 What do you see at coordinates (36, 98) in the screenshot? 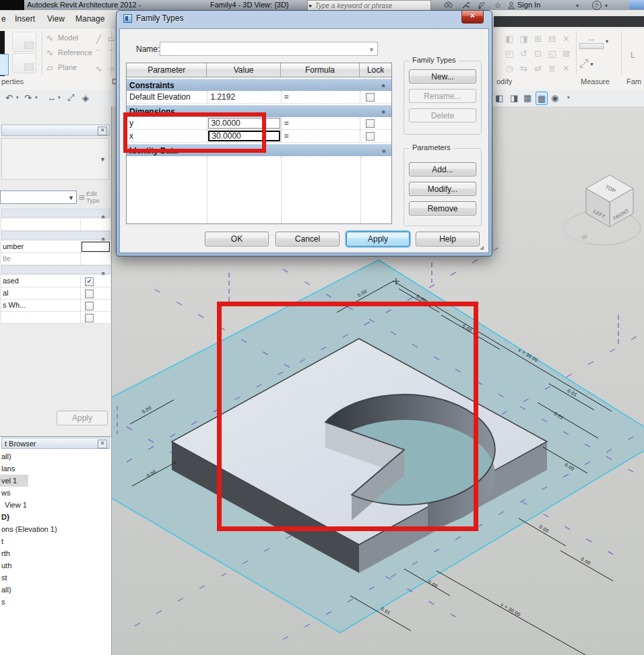
I see `redo-dropdown-icon: ▾` at bounding box center [36, 98].